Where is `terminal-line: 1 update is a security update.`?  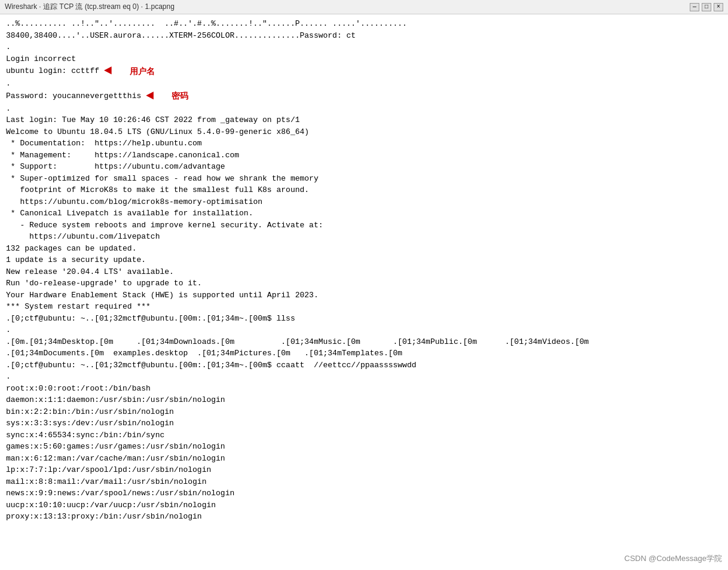
terminal-line: 1 update is a security update. is located at coordinates (364, 260).